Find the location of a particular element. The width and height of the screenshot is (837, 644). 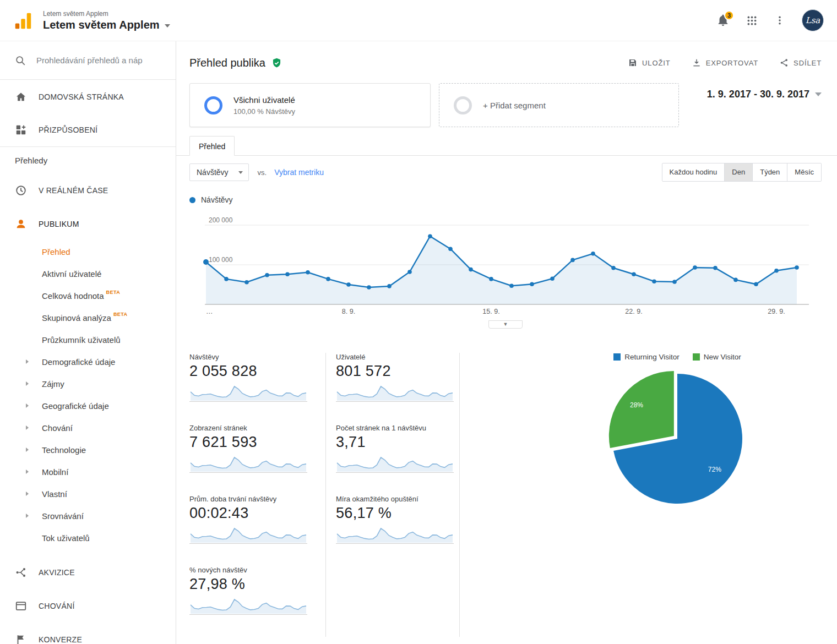

sidebar-subitem: Technologie is located at coordinates (88, 450).